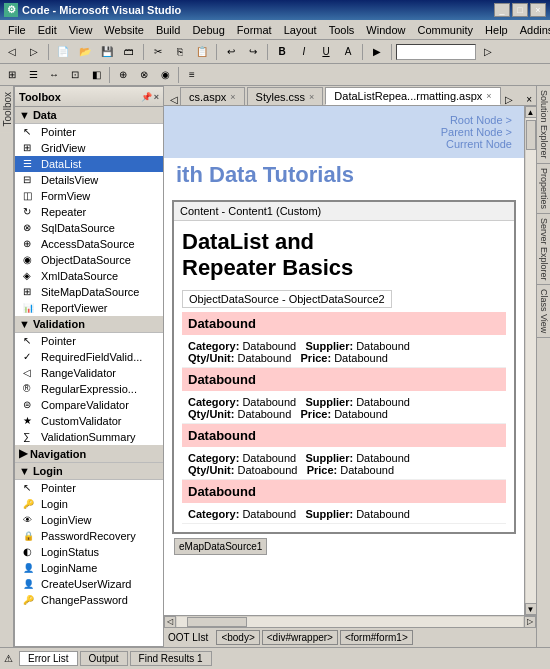 The image size is (550, 669). Describe the element at coordinates (75, 75) in the screenshot. I see `toolbar2-btn4: ⊡` at that location.